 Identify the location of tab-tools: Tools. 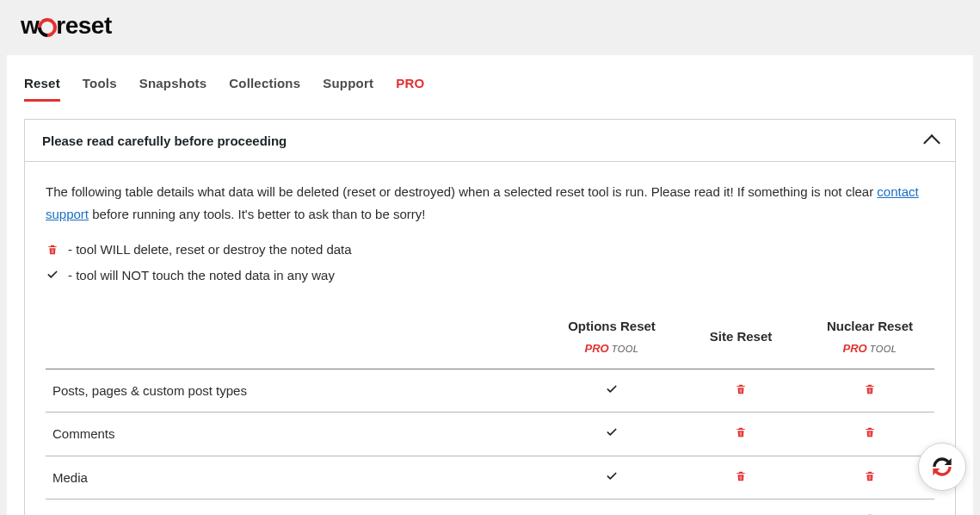
(100, 86).